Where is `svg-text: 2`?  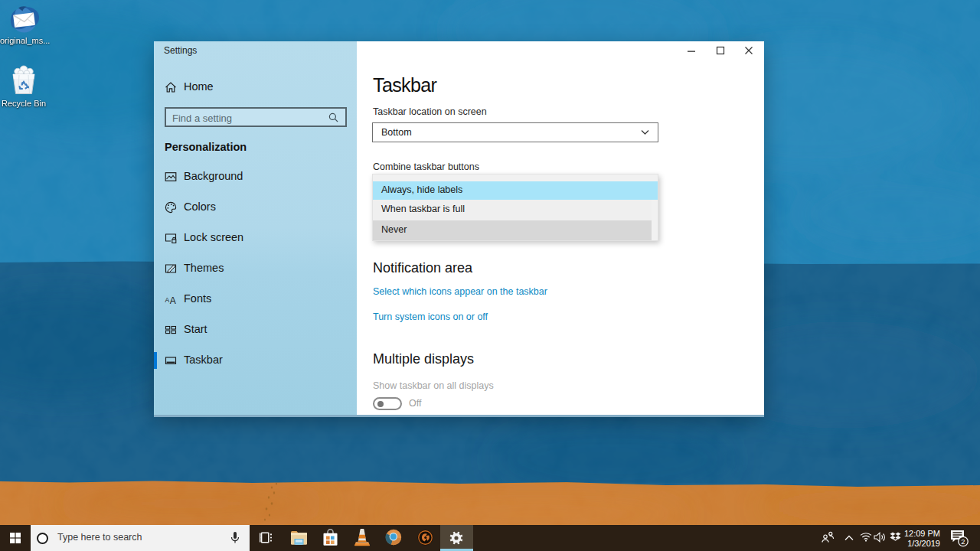 svg-text: 2 is located at coordinates (963, 542).